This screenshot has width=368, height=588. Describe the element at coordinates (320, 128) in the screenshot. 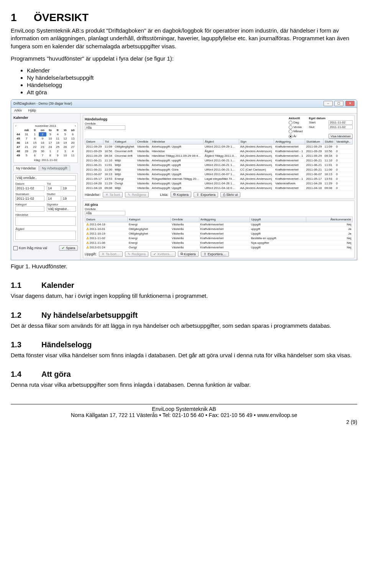

I see `aktuellt-box: Aktuellt Eget datum Dag Start:2011-11-02…` at that location.